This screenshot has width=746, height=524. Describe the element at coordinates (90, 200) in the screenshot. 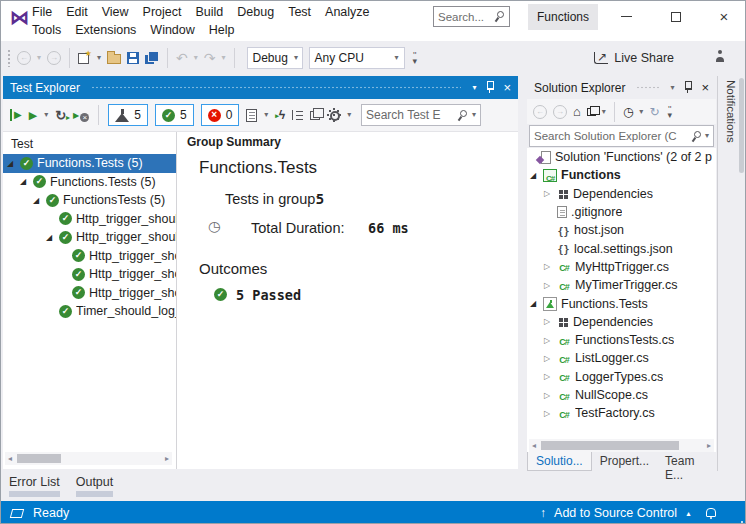

I see `test-tree-row: FunctionsTests (5)` at that location.